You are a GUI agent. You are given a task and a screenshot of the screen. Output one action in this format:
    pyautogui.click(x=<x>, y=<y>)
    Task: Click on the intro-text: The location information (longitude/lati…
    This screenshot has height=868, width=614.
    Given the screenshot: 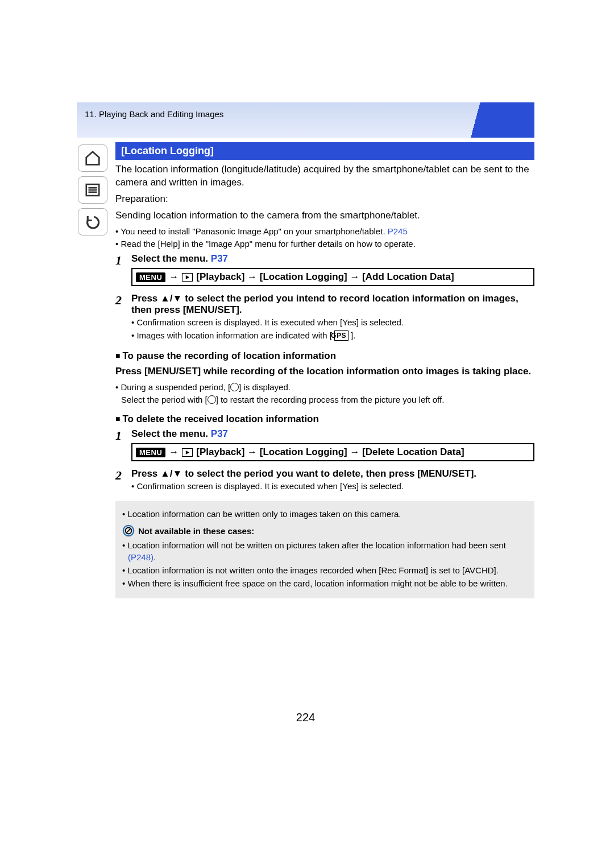 What is the action you would take?
    pyautogui.click(x=325, y=176)
    